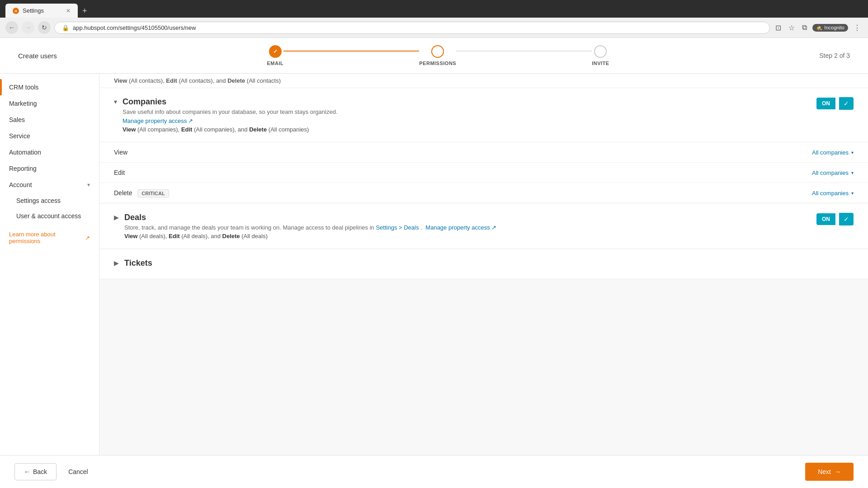 This screenshot has width=868, height=488. Describe the element at coordinates (830, 193) in the screenshot. I see `companies-delete-value: All companies` at that location.